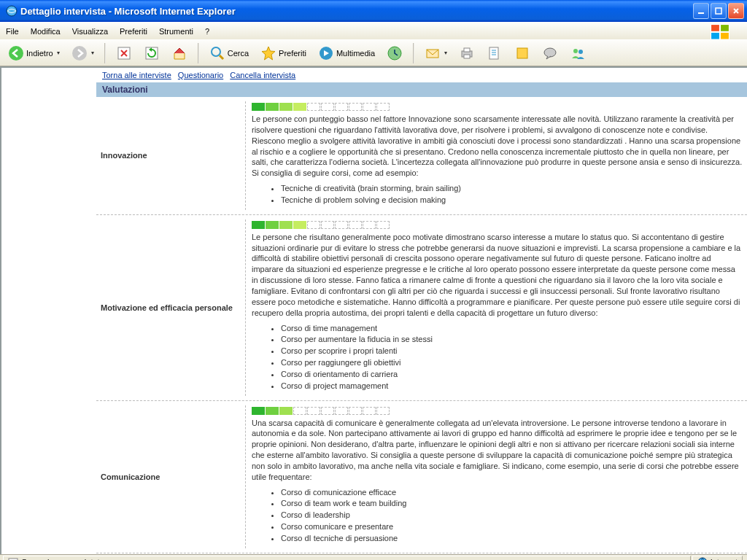 The width and height of the screenshot is (747, 560). I want to click on multimedia-button: Multimedia, so click(347, 53).